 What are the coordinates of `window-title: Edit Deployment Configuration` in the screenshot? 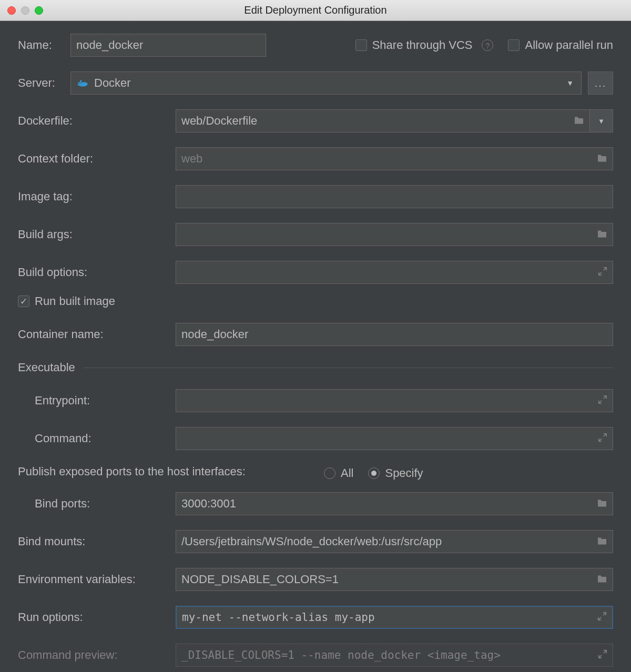 It's located at (316, 11).